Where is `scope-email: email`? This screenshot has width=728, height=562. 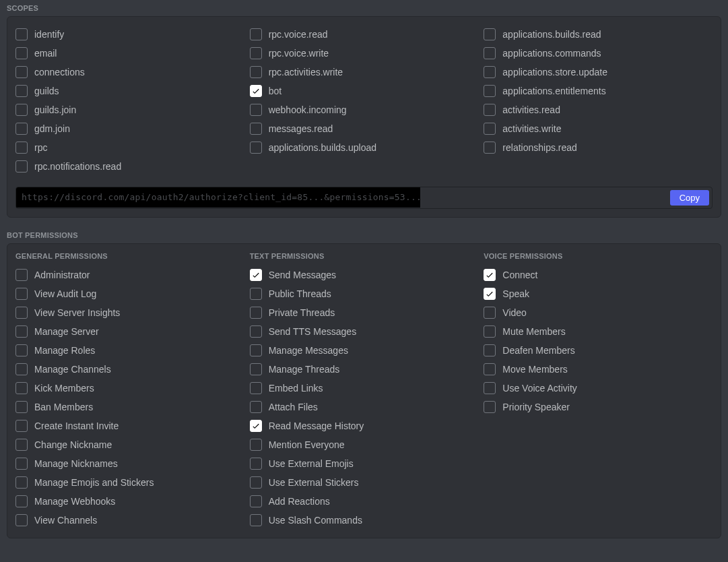
scope-email: email is located at coordinates (130, 53).